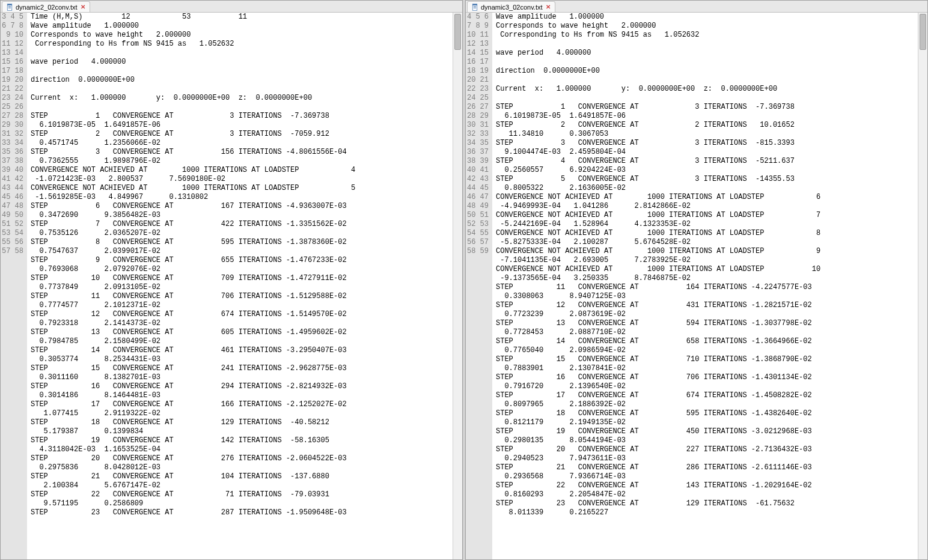 This screenshot has height=560, width=928. Describe the element at coordinates (923, 286) in the screenshot. I see `right-scrollbar` at that location.